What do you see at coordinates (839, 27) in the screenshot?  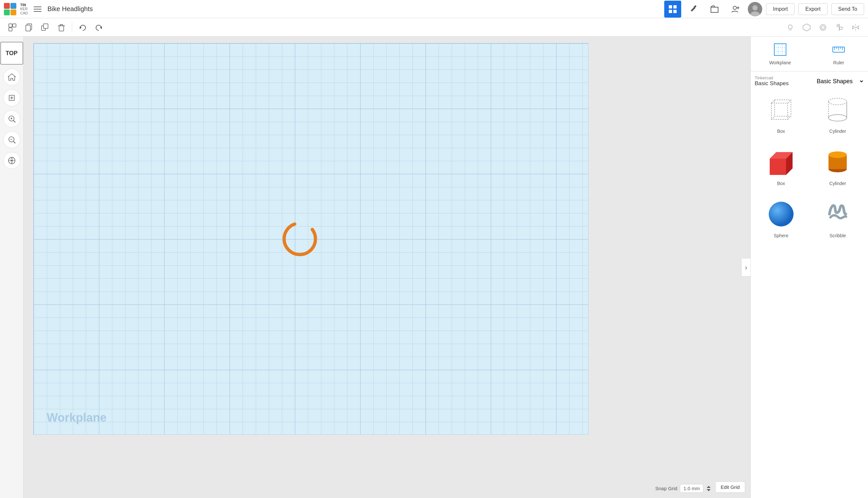 I see `align-button` at bounding box center [839, 27].